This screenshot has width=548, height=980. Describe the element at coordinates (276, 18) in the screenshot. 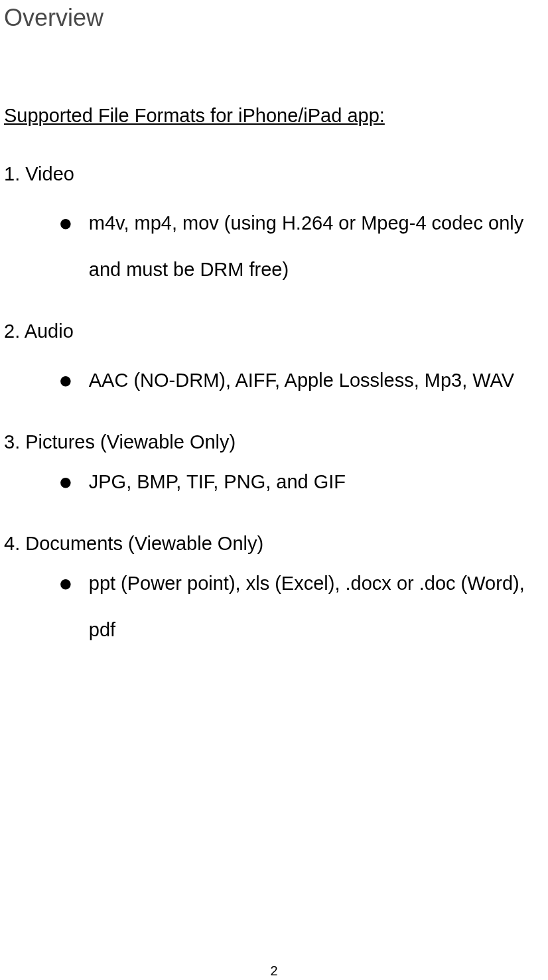

I see `page-title: Overview` at that location.